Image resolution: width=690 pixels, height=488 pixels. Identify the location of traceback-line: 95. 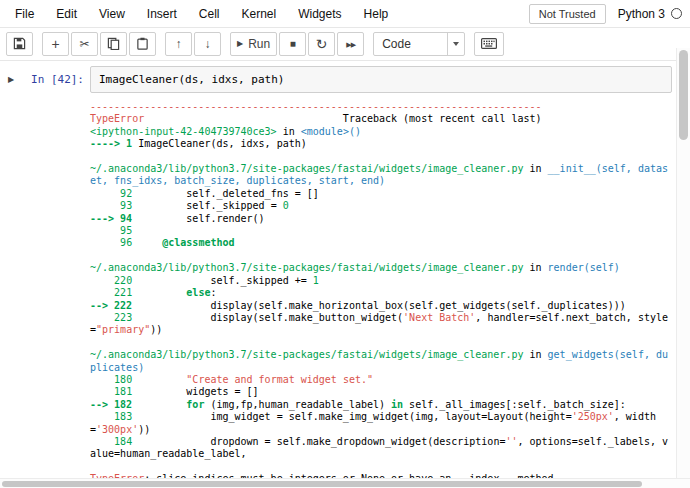
(381, 231).